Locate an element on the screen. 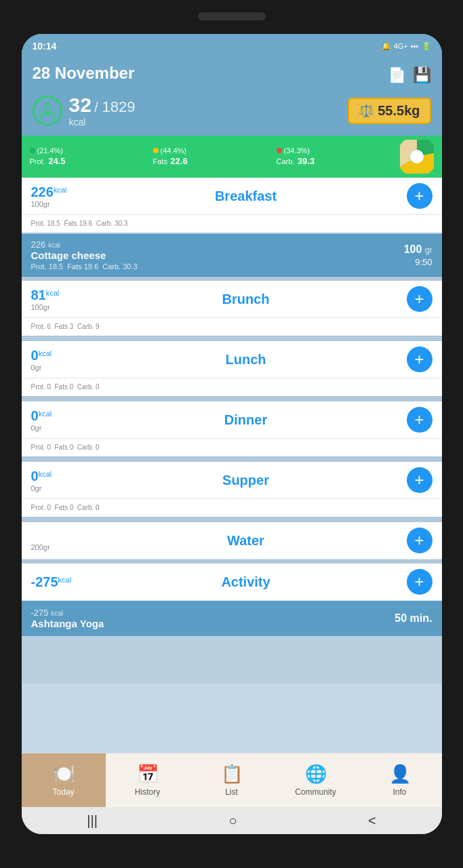 Image resolution: width=463 pixels, height=868 pixels. calorie-left: 32 / 1829 kcal is located at coordinates (84, 111).